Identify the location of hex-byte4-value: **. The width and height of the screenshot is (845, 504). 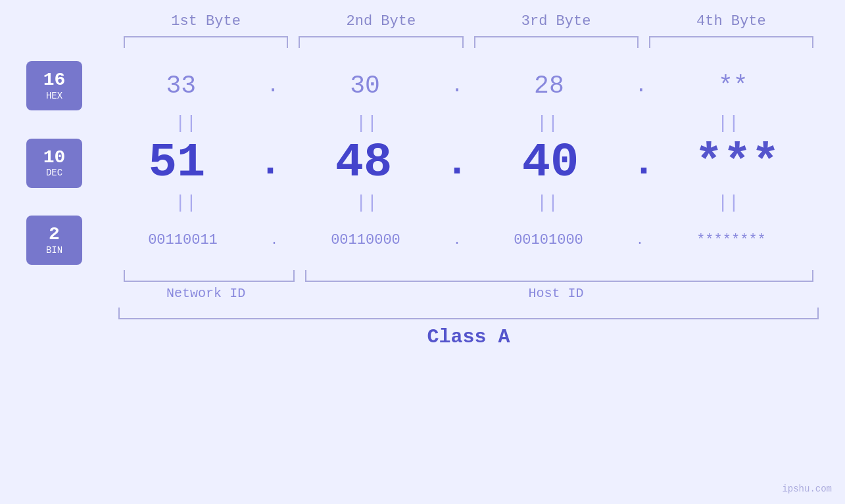
(733, 85).